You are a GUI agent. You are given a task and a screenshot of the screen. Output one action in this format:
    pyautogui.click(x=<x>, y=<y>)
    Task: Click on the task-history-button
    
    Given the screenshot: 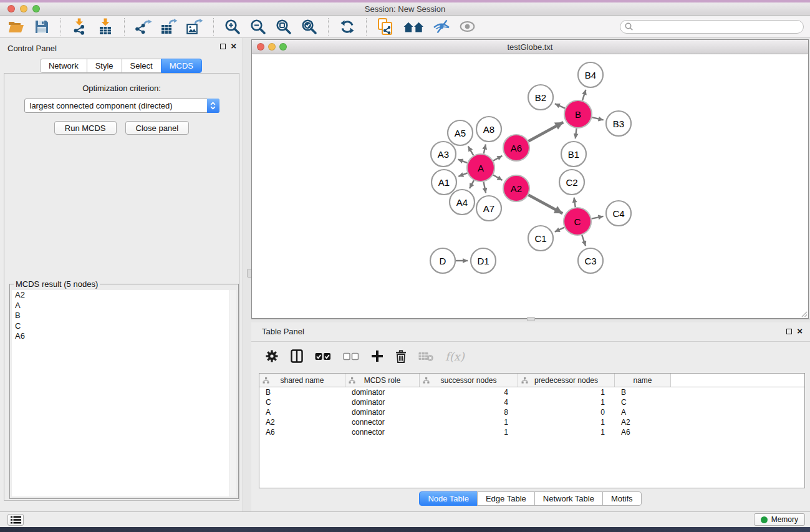 What is the action you would take?
    pyautogui.click(x=16, y=520)
    